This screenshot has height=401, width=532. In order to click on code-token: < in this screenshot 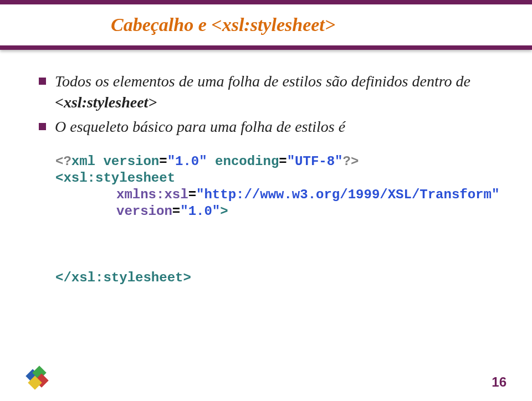, I will do `click(59, 178)`.